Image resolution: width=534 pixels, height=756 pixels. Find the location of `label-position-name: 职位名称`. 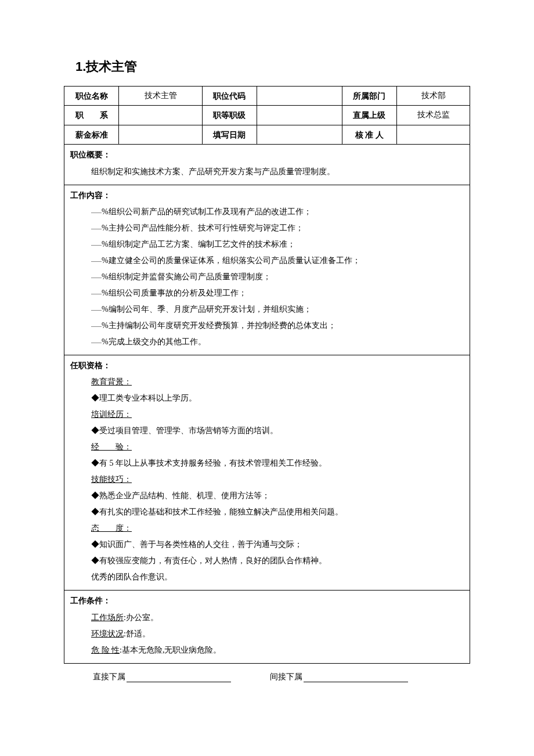

label-position-name: 职位名称 is located at coordinates (92, 96).